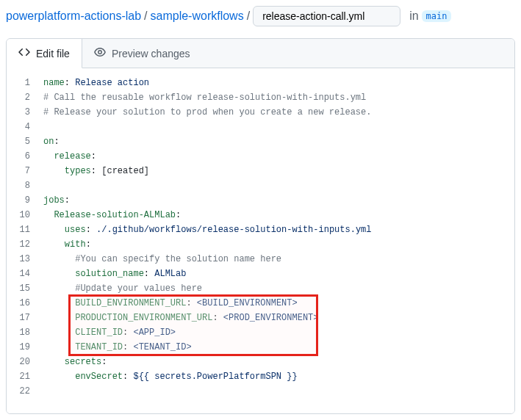 The width and height of the screenshot is (521, 420). I want to click on breadcrumb-folder-link: sample-workflows, so click(197, 16).